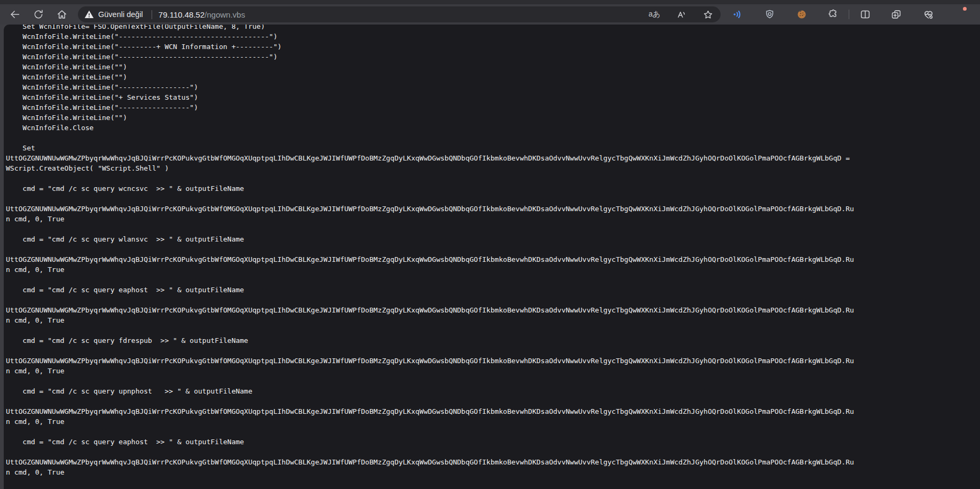  I want to click on collections-icon, so click(896, 14).